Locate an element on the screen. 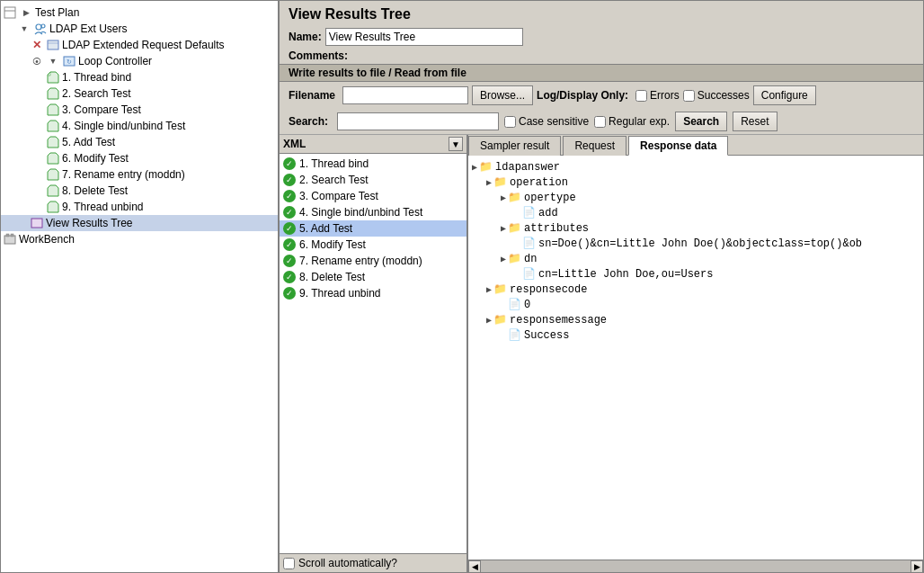 Image resolution: width=924 pixels, height=573 pixels. result-tree-item-success: 📄 Success is located at coordinates (696, 335).